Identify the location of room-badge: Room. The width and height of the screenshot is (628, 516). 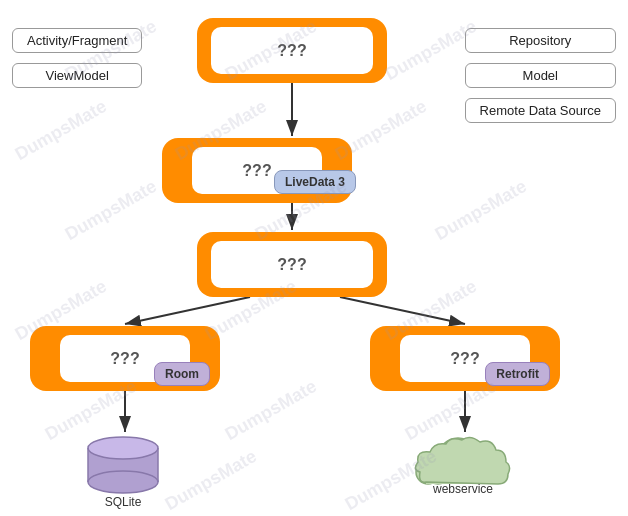
(182, 374).